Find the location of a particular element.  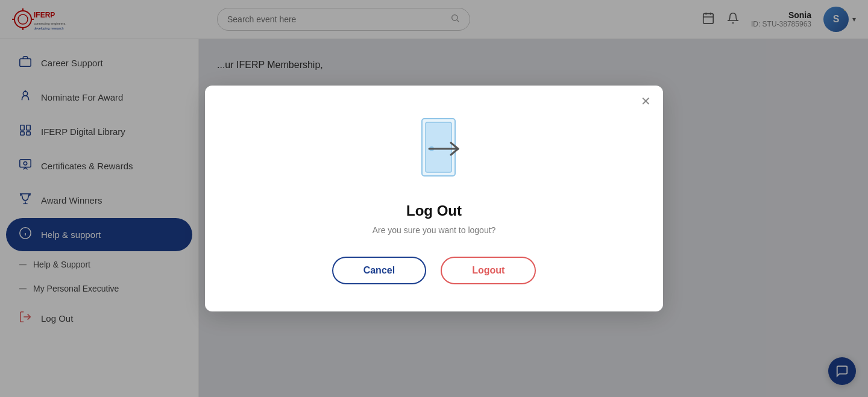

modal-subtitle: Are you sure you want to logout? is located at coordinates (434, 230).